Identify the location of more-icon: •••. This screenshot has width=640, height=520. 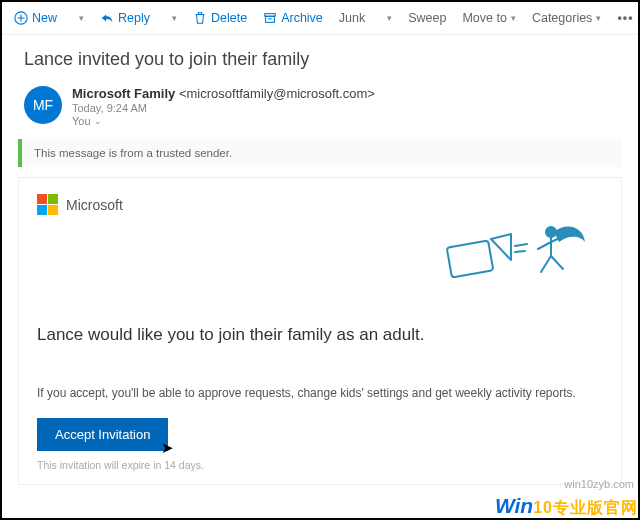
(625, 18).